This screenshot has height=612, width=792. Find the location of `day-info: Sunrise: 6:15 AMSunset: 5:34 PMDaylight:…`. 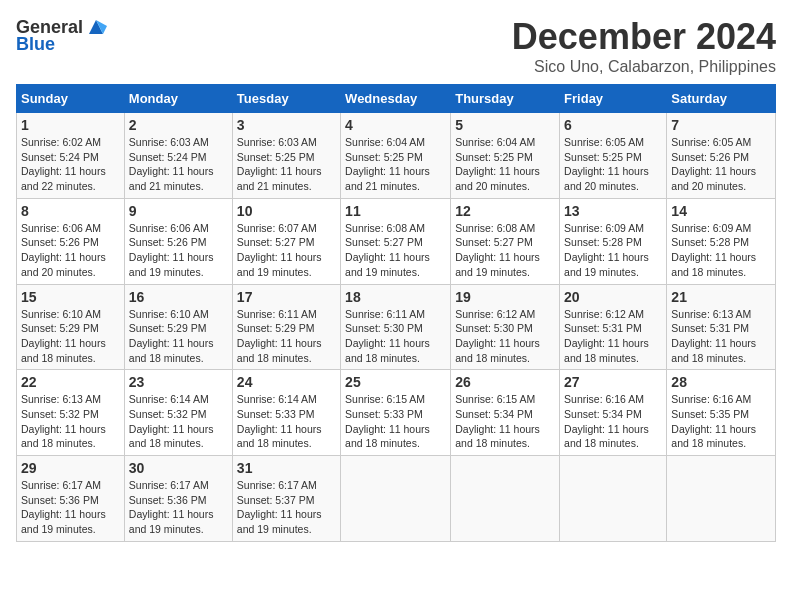

day-info: Sunrise: 6:15 AMSunset: 5:34 PMDaylight:… is located at coordinates (498, 421).